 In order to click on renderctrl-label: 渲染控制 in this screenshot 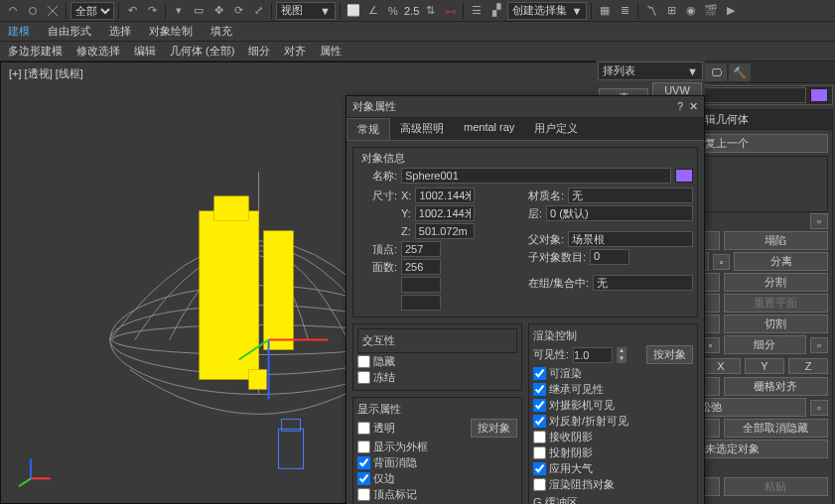, I will do `click(614, 335)`.